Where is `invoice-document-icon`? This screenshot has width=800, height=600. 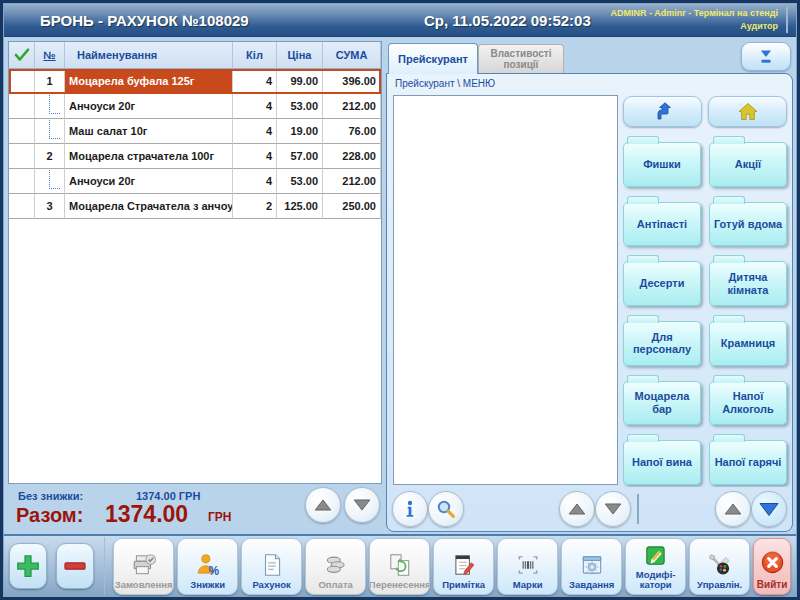 invoice-document-icon is located at coordinates (272, 565).